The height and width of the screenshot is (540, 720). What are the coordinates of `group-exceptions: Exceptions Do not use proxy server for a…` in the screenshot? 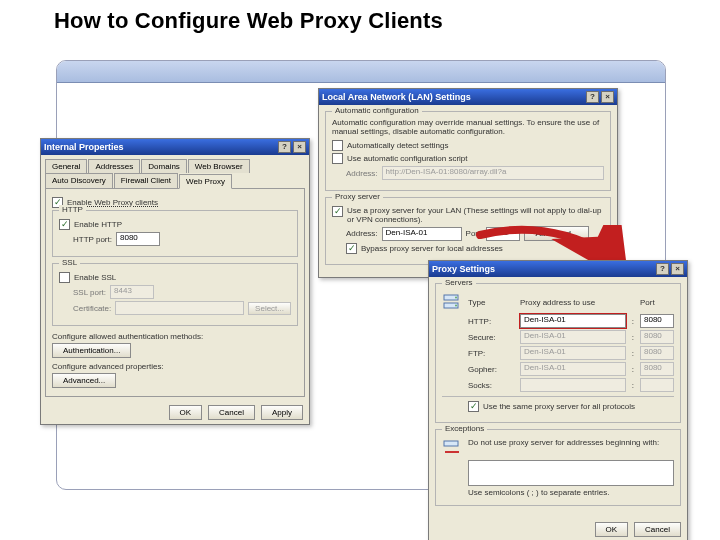 It's located at (558, 468).